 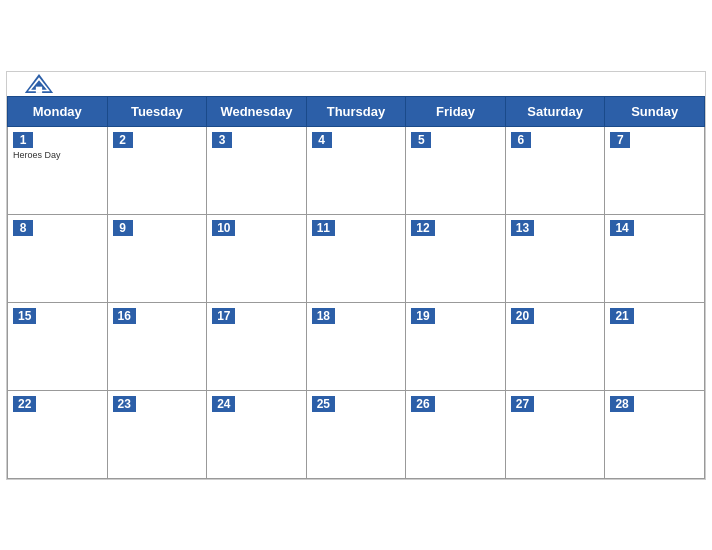 I want to click on day-number-27: 27, so click(x=522, y=404).